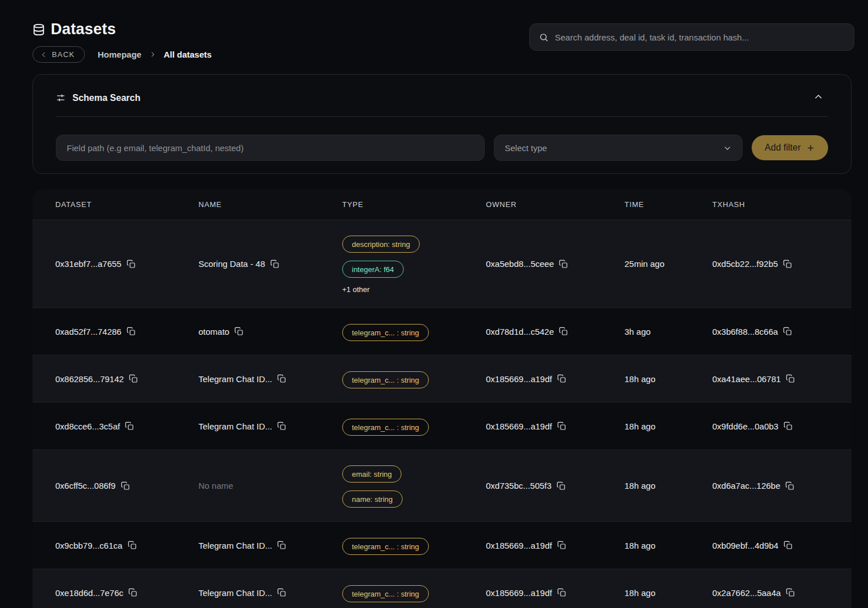  I want to click on collapse-panel-button, so click(818, 98).